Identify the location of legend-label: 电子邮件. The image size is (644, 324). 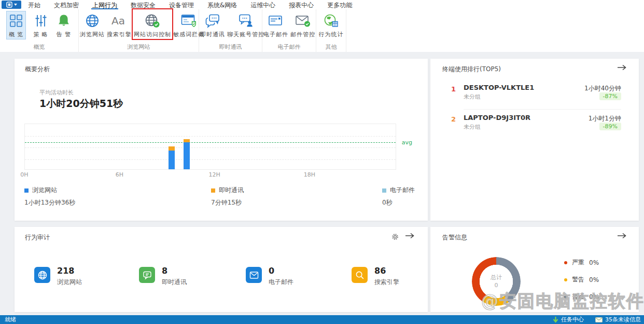
(402, 190).